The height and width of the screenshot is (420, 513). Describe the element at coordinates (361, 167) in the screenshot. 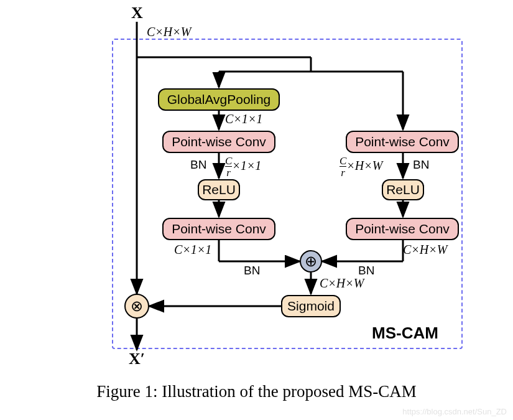

I see `dim-right-reduced: Cr×H×W` at that location.